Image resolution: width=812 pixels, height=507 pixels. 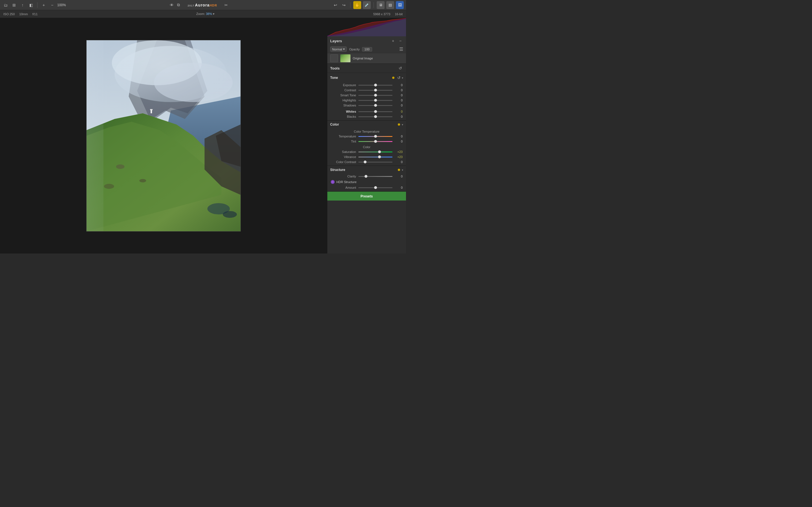 I want to click on tone-collapse: ▾, so click(x=403, y=78).